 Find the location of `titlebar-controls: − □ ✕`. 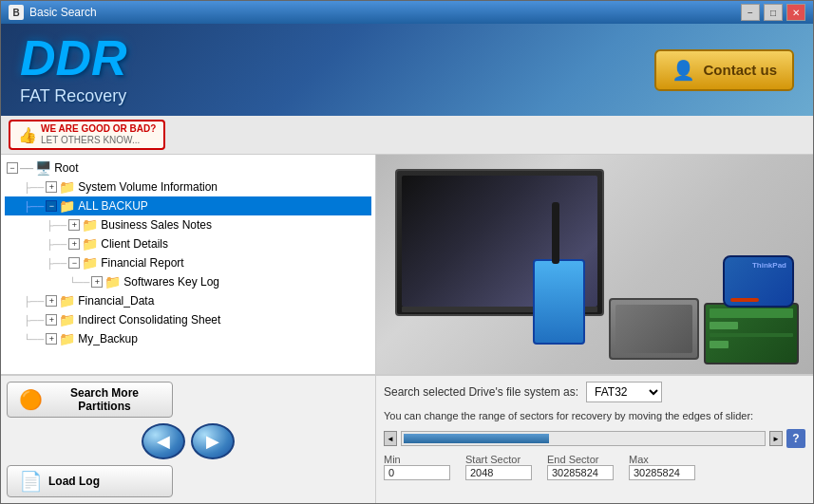

titlebar-controls: − □ ✕ is located at coordinates (773, 12).